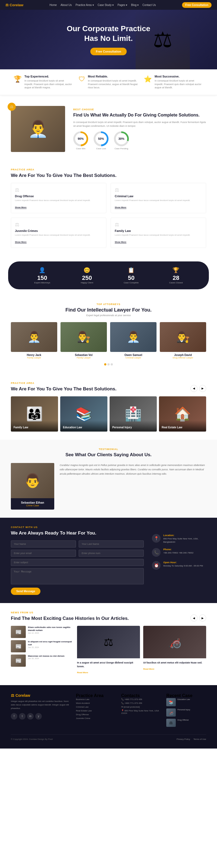 This screenshot has height=868, width=217. I want to click on feature-successive: ⭐ Most Successive. In consequat tincidun…, so click(173, 82).